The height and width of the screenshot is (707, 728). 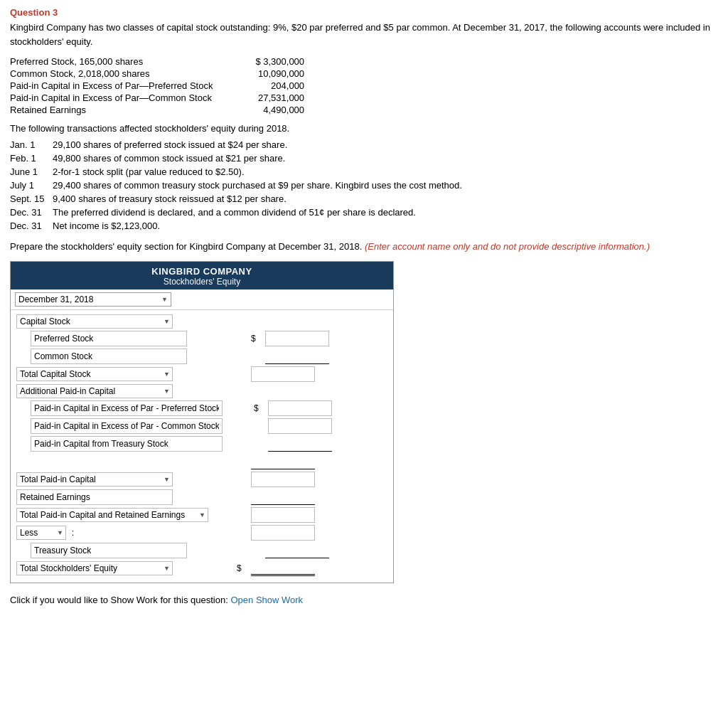 What do you see at coordinates (202, 533) in the screenshot?
I see `less-row: Less :` at bounding box center [202, 533].